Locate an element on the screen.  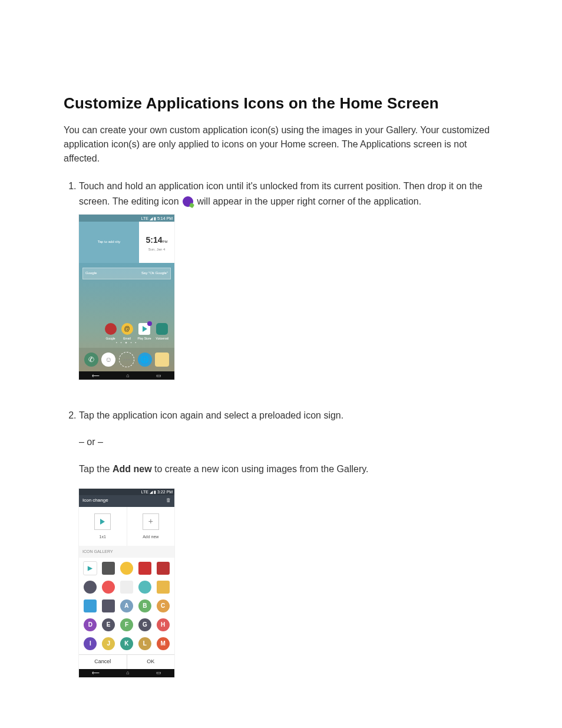
gallery-letter-e: E is located at coordinates (108, 625).